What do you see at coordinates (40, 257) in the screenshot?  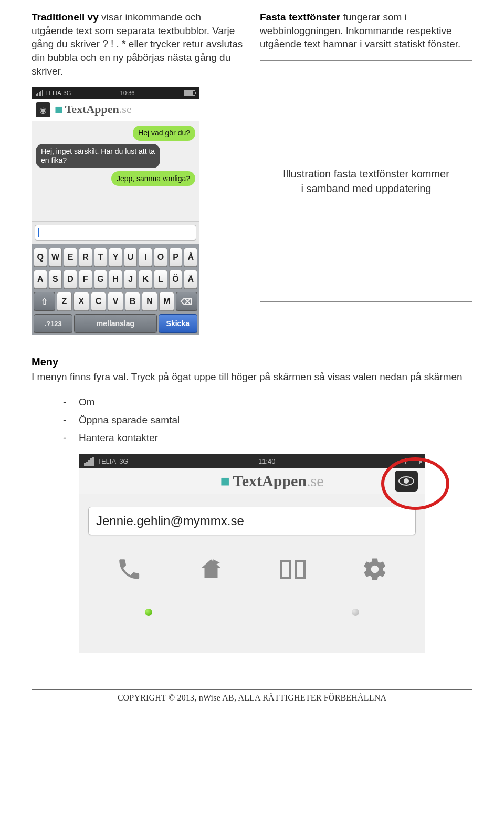 I see `key-Q: Q` at bounding box center [40, 257].